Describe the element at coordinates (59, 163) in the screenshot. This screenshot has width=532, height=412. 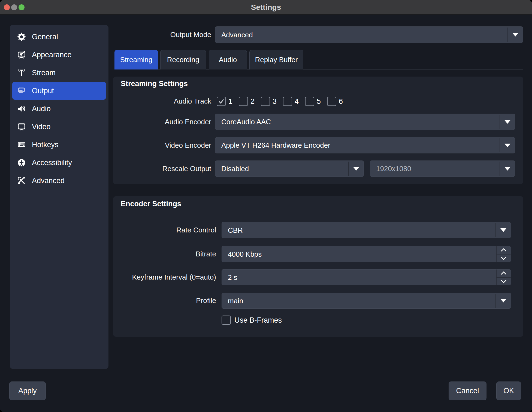
I see `sidebar-item-accessibility: Accessibility` at that location.